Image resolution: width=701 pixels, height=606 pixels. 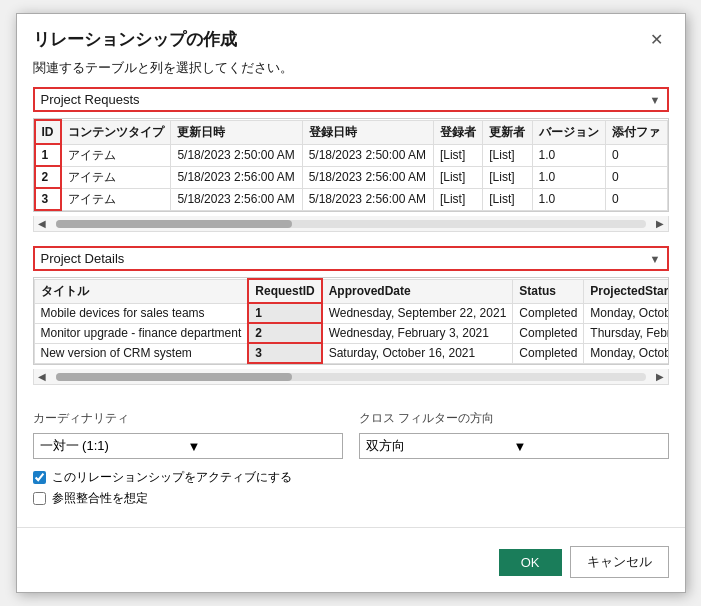 I want to click on crossfilter-label: クロス フィルターの方向, so click(x=514, y=418).